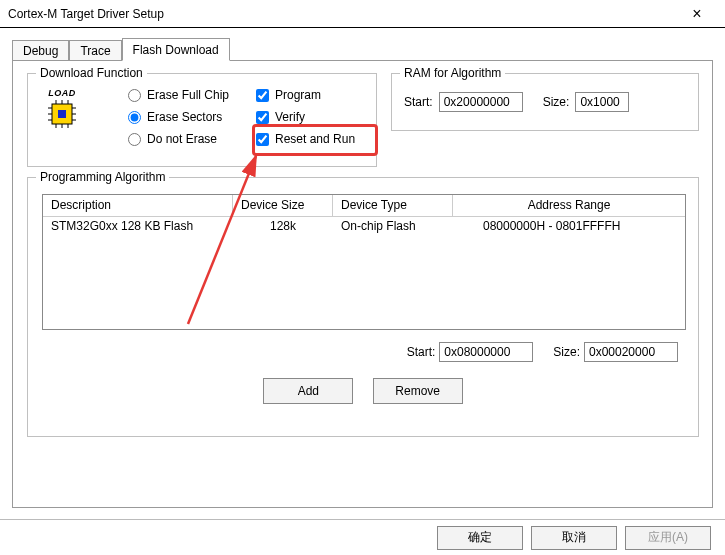 The width and height of the screenshot is (725, 555). What do you see at coordinates (298, 95) in the screenshot?
I see `check-label: Program` at bounding box center [298, 95].